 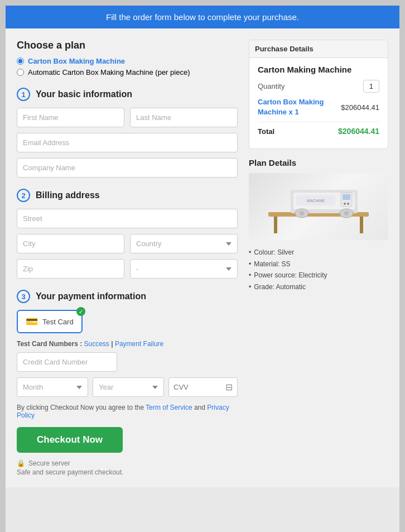 I want to click on line-item-row: Carton Box MakingMachine x 1 $206044.41, so click(x=319, y=107).